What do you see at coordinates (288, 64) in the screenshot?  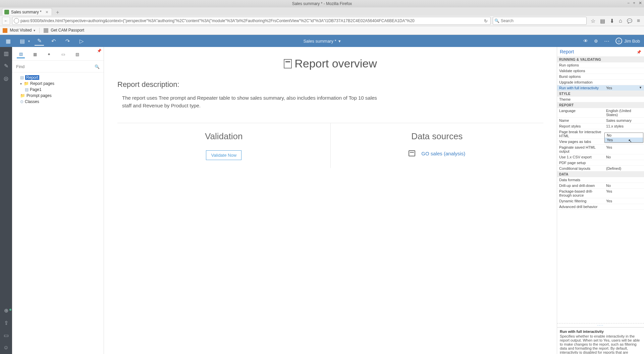 I see `report-overview-icon` at bounding box center [288, 64].